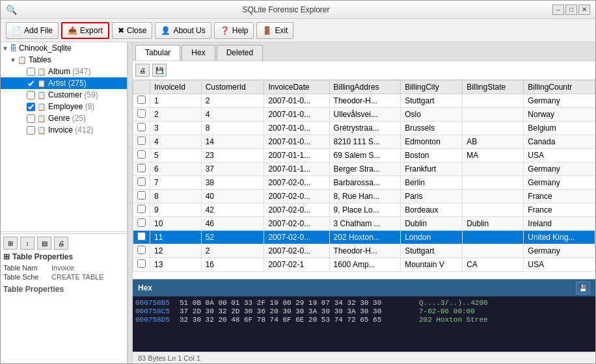 The width and height of the screenshot is (596, 364). I want to click on export-label: Export, so click(91, 31).